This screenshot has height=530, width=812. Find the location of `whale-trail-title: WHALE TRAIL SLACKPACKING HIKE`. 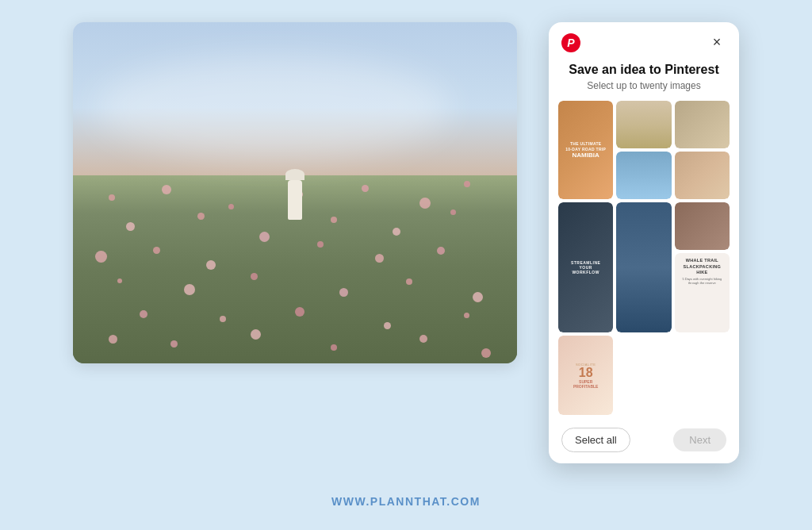

whale-trail-title: WHALE TRAIL SLACKPACKING HIKE is located at coordinates (703, 267).